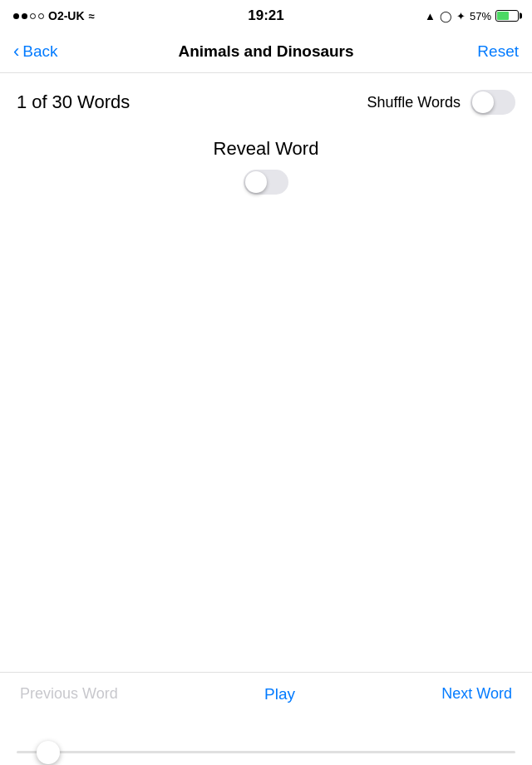 This screenshot has height=765, width=532. What do you see at coordinates (472, 17) in the screenshot?
I see `status-right: ▲ ◯ ✦ 57%` at bounding box center [472, 17].